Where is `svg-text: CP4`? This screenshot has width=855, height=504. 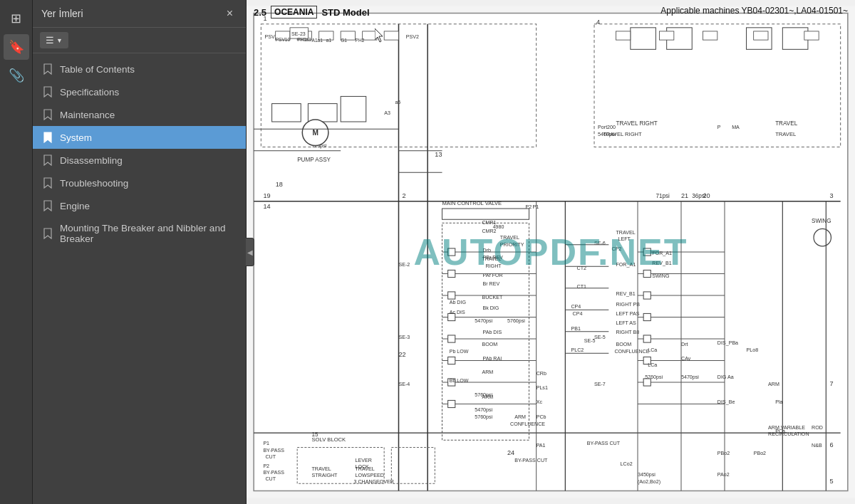 svg-text: CP4 is located at coordinates (578, 314).